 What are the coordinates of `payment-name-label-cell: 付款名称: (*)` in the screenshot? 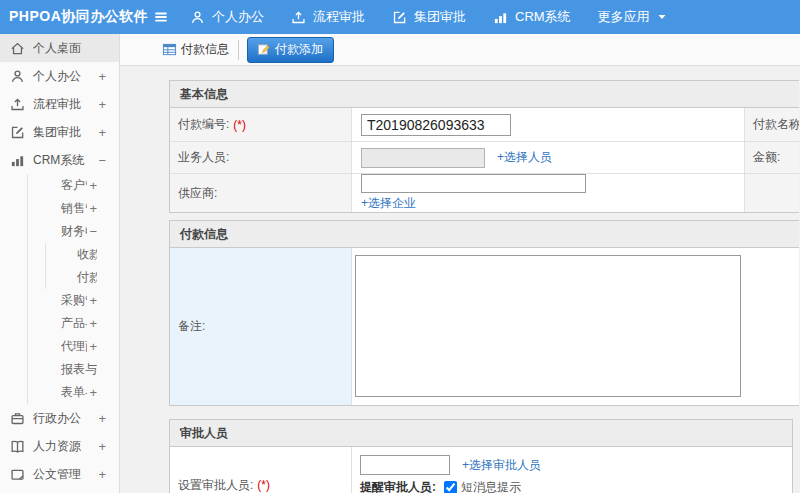 It's located at (772, 124).